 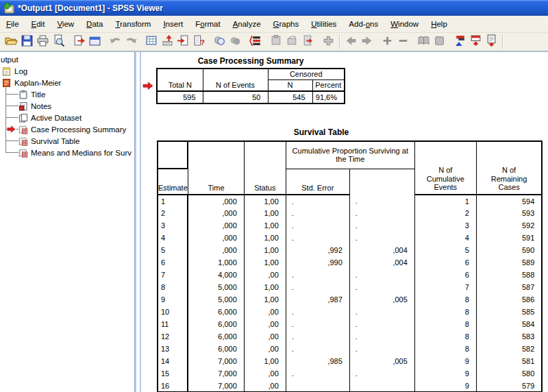 I want to click on survival-value-cell: 584, so click(x=509, y=324).